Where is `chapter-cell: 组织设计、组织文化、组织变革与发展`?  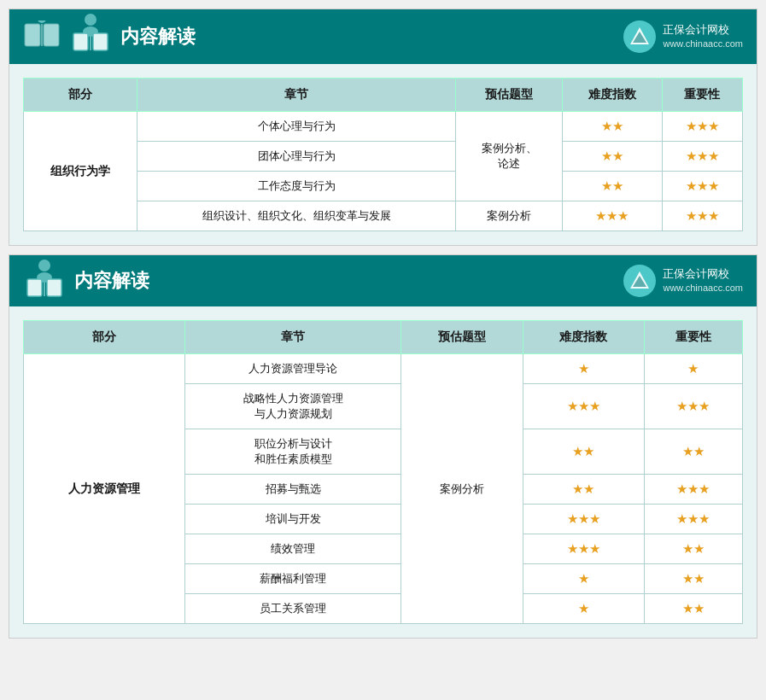
chapter-cell: 组织设计、组织文化、组织变革与发展 is located at coordinates (296, 217).